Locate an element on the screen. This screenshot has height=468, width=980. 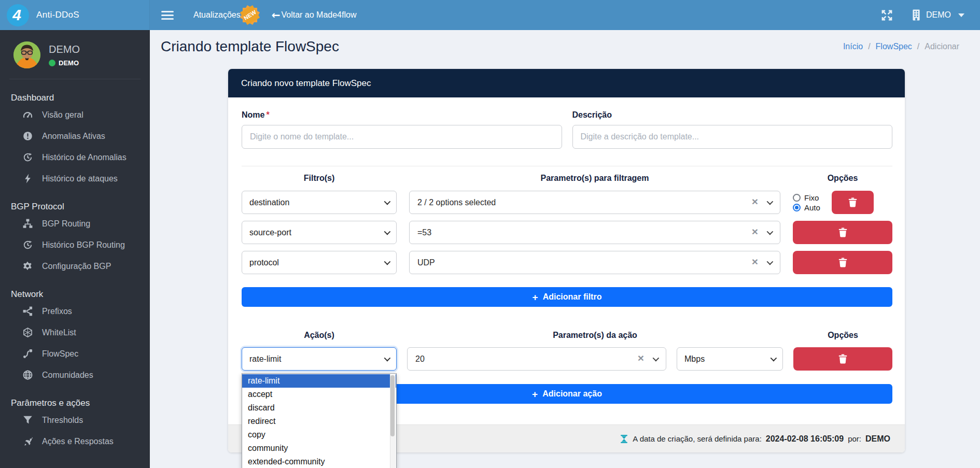
filter-options-column-header: Opções is located at coordinates (843, 179).